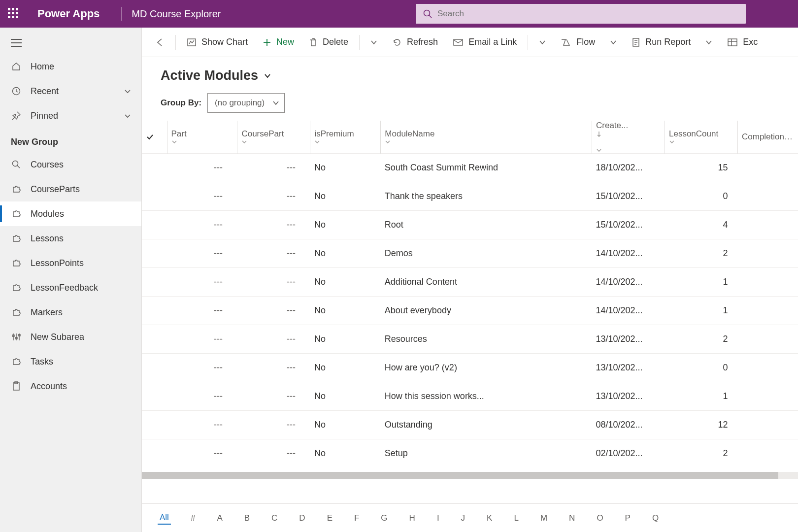  Describe the element at coordinates (374, 42) in the screenshot. I see `delete-split-chevron` at that location.